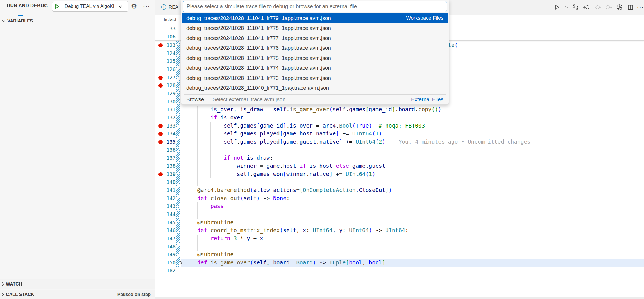 The width and height of the screenshot is (644, 299). Describe the element at coordinates (209, 255) in the screenshot. I see `code-text: @subroutine` at that location.